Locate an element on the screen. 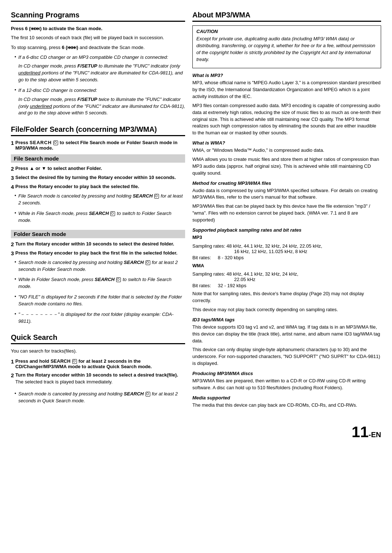 This screenshot has width=392, height=553. what-is-wma-body1: WMA, or "Windows Media™ Audio," is compr… is located at coordinates (287, 150).